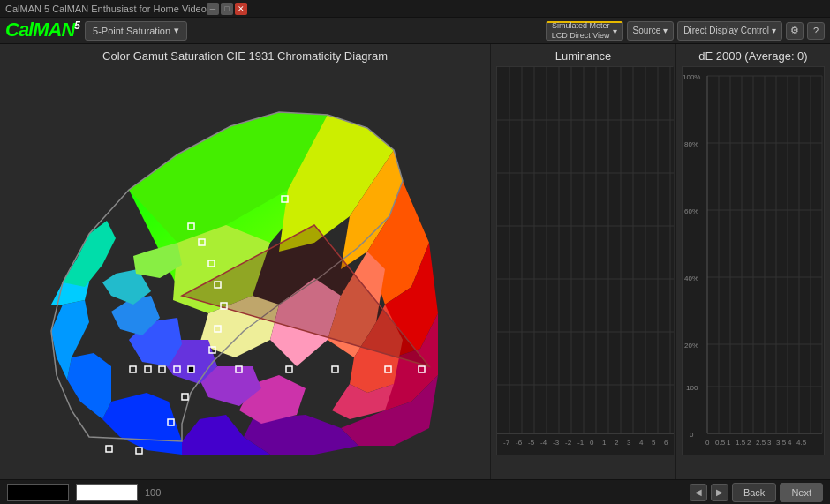 The image size is (830, 504). I want to click on black-swatch, so click(38, 493).